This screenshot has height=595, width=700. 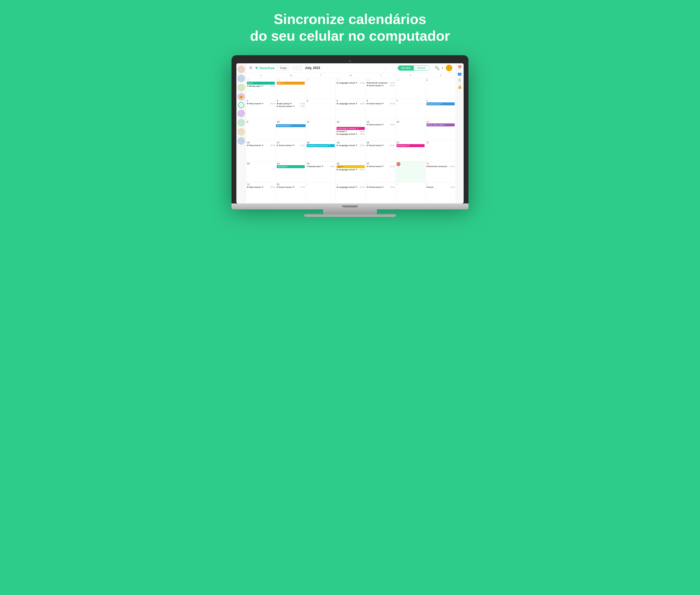 What do you see at coordinates (291, 193) in the screenshot?
I see `cal-cell-jul31: 31 Soccer lesson ✎ 17:30` at bounding box center [291, 193].